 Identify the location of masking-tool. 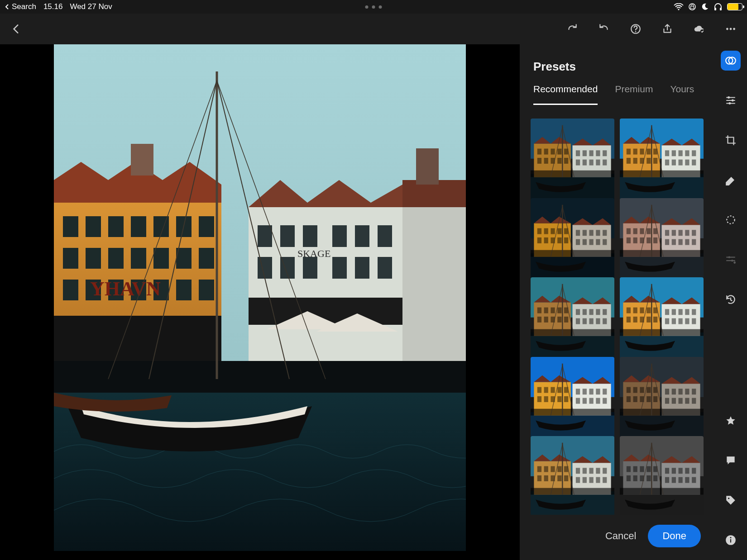
(731, 220).